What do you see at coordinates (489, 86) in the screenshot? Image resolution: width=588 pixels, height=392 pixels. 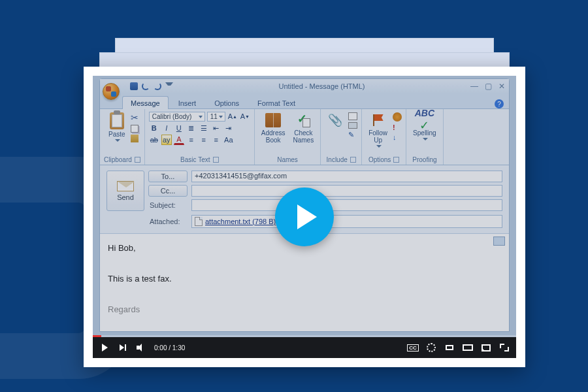 I see `maximize-button: ▢` at bounding box center [489, 86].